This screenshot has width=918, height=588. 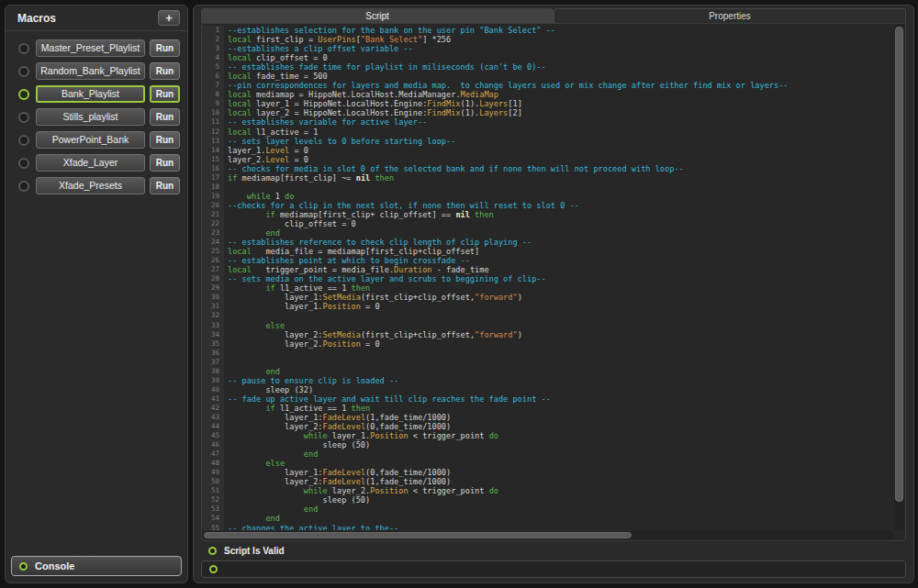 What do you see at coordinates (547, 326) in the screenshot?
I see `code-line: 33 else` at bounding box center [547, 326].